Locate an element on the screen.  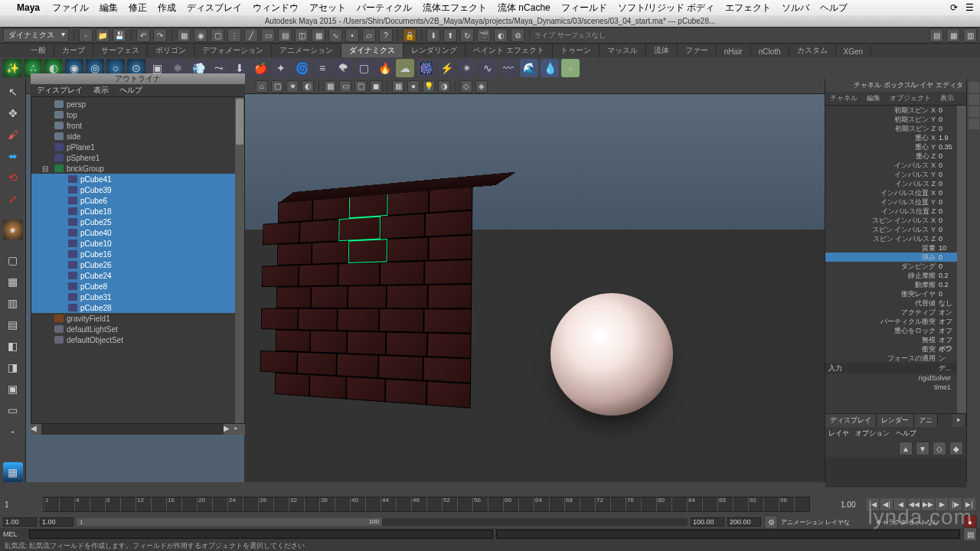
cb-attr-value: 0.2 is located at coordinates (946, 276).